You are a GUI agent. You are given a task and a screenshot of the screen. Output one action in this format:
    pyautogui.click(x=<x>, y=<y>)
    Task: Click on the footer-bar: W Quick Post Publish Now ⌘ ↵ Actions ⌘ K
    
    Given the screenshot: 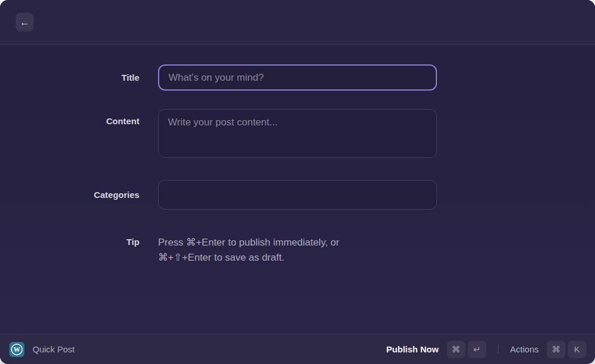 What is the action you would take?
    pyautogui.click(x=298, y=349)
    